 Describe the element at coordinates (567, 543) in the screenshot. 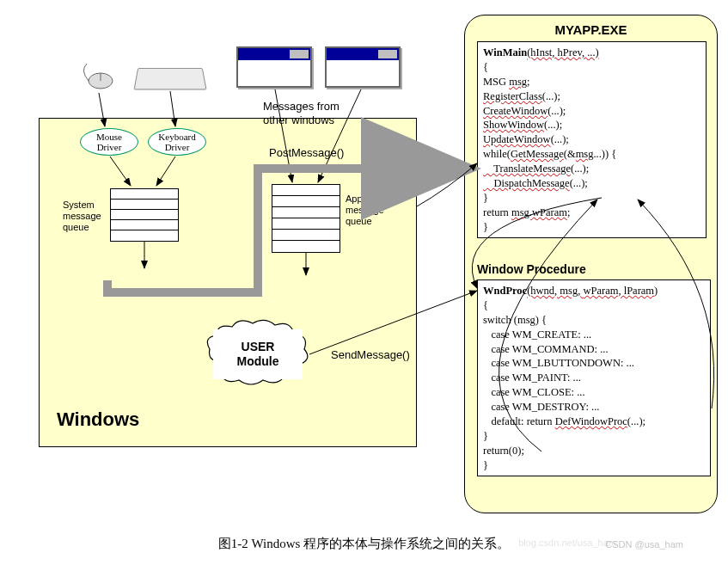

I see `watermark-blog: blog.csdn.net/usa_ham` at that location.